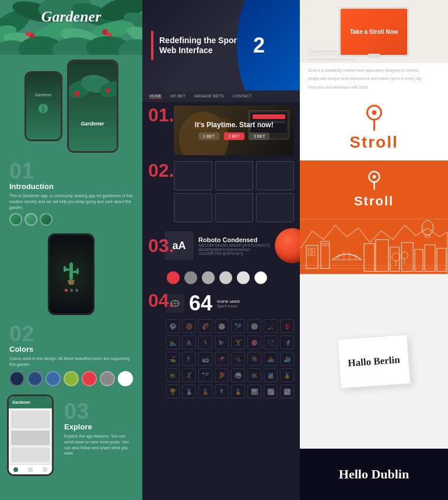 This screenshot has height=500, width=448. What do you see at coordinates (374, 474) in the screenshot?
I see `hello-dublin-label: Hello Dublin` at bounding box center [374, 474].